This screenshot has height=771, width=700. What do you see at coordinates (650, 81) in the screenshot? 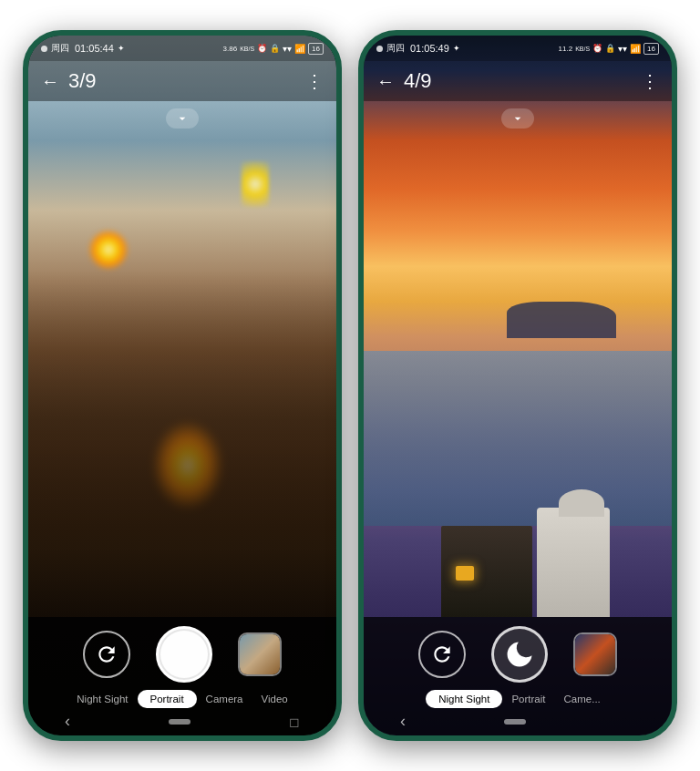
I see `menu-button-2: ⋮` at bounding box center [650, 81].